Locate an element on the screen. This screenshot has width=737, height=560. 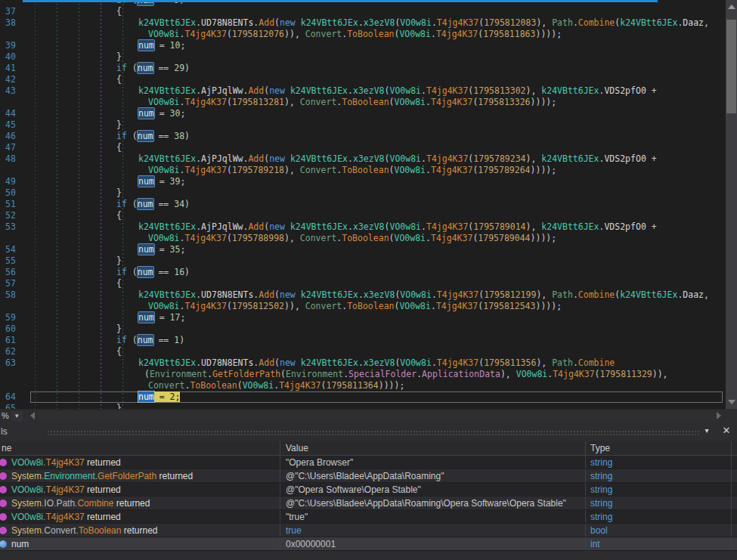
code-line: VO0w8i.T4jg4K37(1795812076)), Convert.To… is located at coordinates (363, 35).